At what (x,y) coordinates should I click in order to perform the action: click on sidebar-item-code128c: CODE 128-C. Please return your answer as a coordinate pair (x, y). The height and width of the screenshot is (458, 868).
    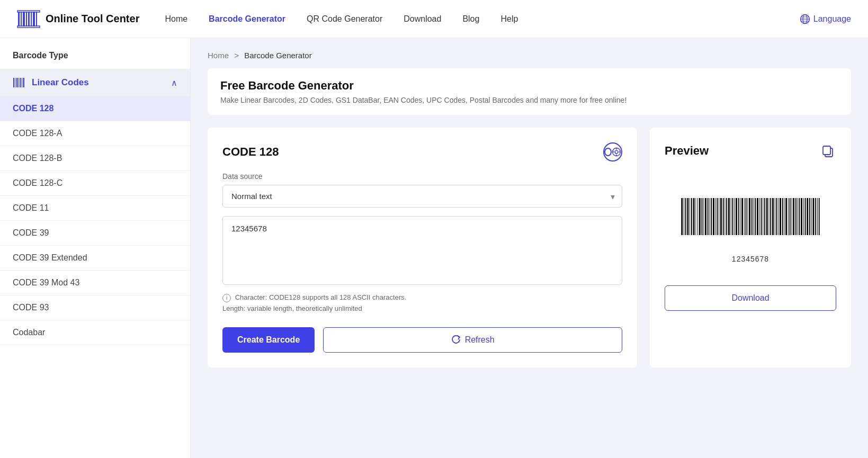
    Looking at the image, I should click on (95, 183).